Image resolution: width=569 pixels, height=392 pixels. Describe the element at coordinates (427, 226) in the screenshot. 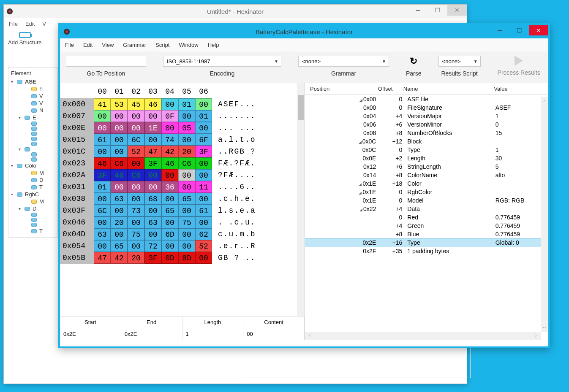

I see `results-row: +4Green0.776459` at that location.